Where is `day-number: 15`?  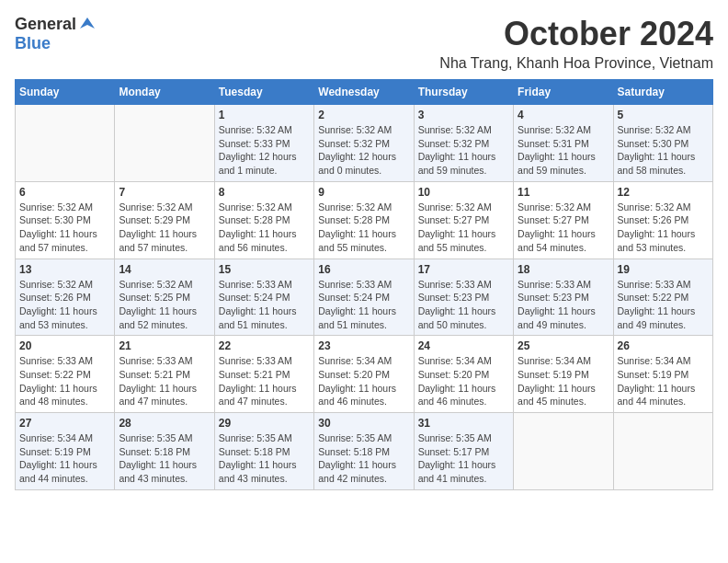
day-number: 15 is located at coordinates (265, 270).